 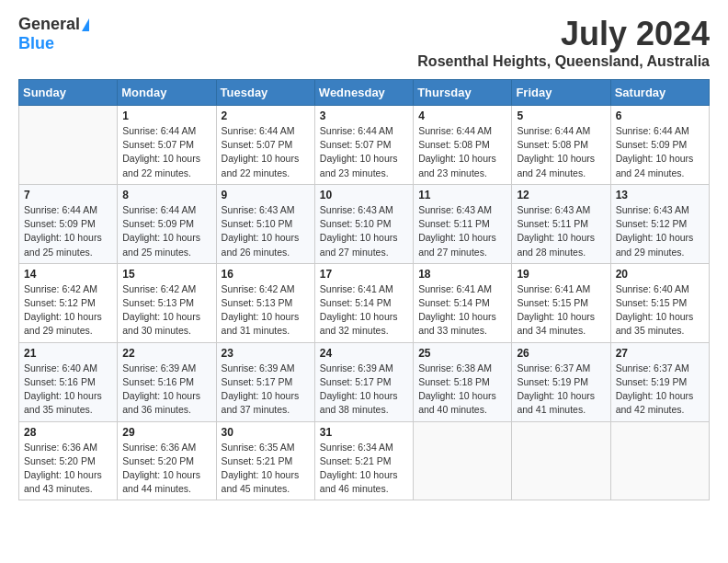 What do you see at coordinates (660, 353) in the screenshot?
I see `day-number: 27` at bounding box center [660, 353].